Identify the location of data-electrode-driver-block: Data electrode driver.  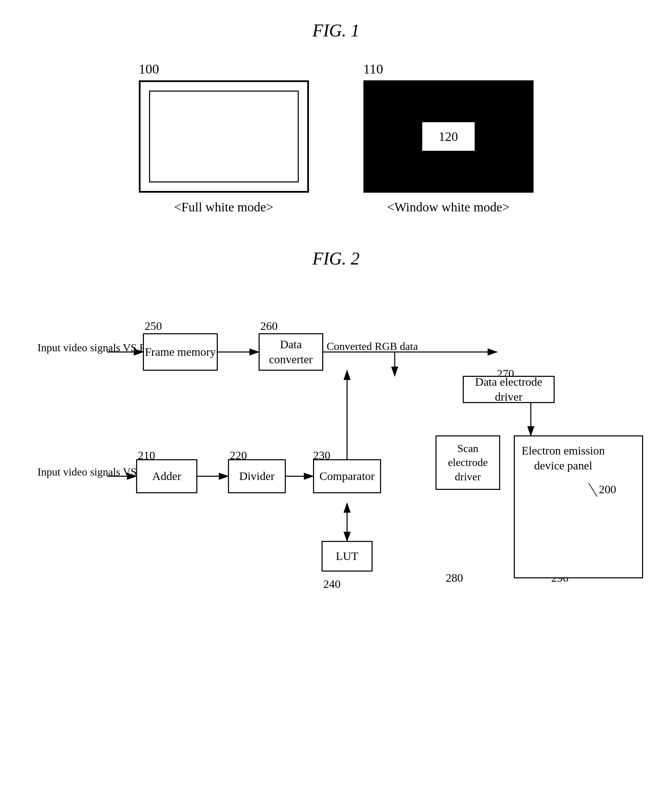
(509, 389).